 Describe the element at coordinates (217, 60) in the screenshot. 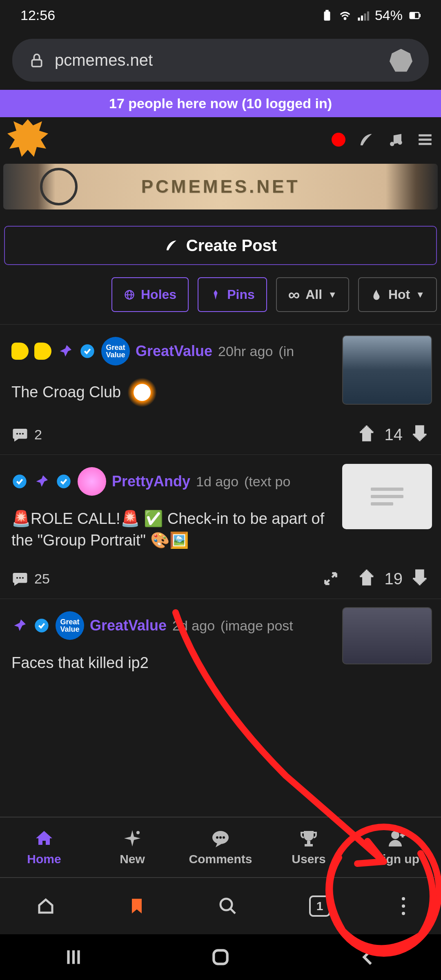

I see `url-text: pcmemes.net` at that location.